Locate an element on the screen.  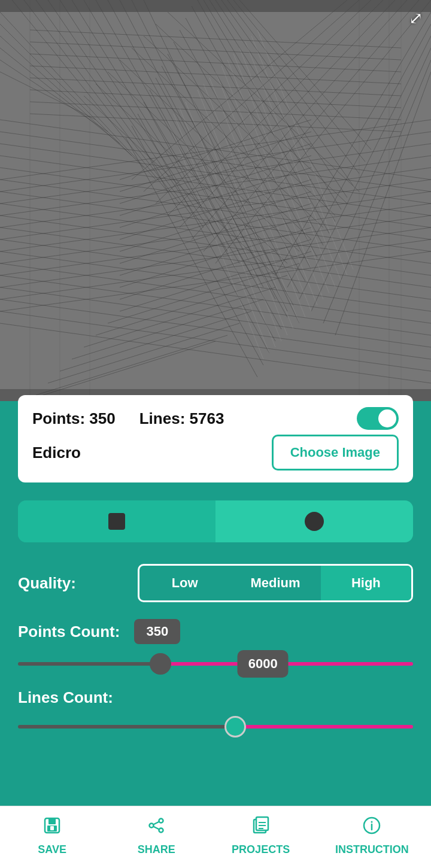
save-icon is located at coordinates (52, 828).